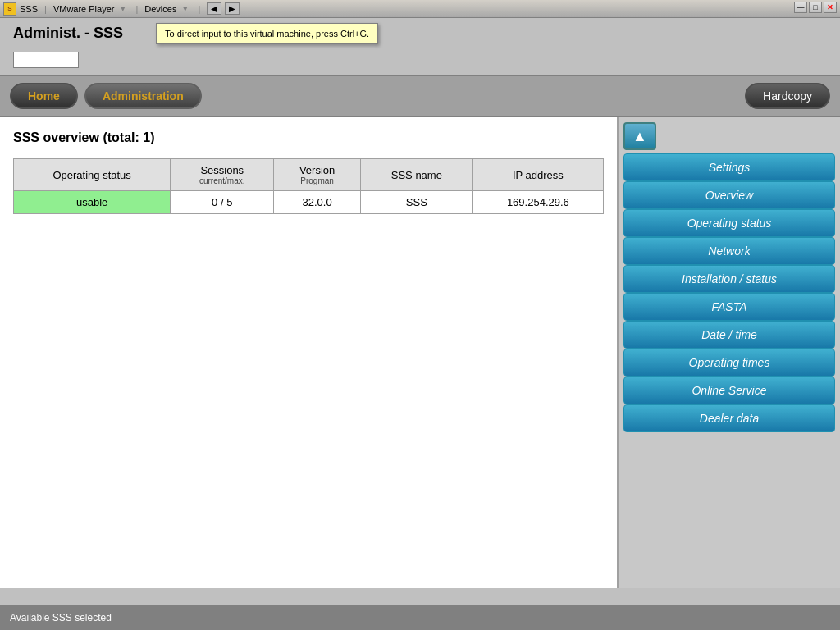 Image resolution: width=840 pixels, height=630 pixels. I want to click on overview-title: SSS overview (total: 1), so click(308, 138).